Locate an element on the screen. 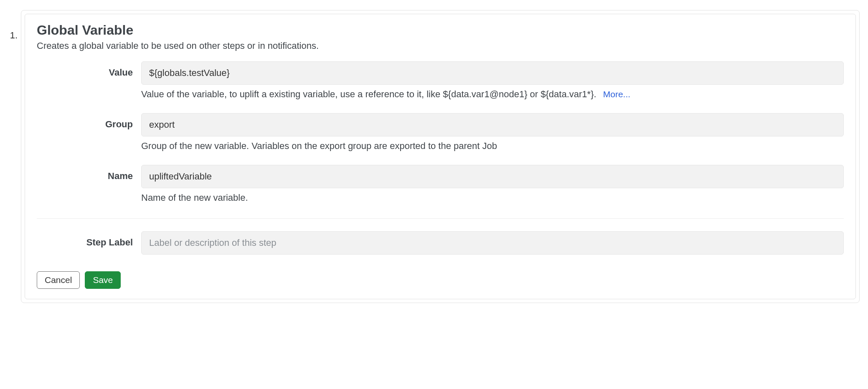  value-help-text: Value of the variable, to uplift a exist… is located at coordinates (369, 94).